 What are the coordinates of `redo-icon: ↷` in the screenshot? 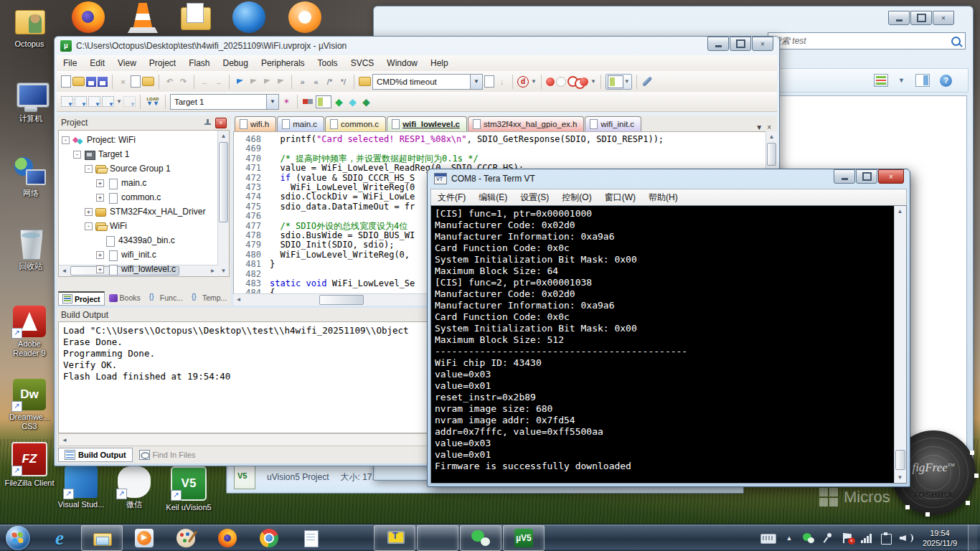 It's located at (184, 82).